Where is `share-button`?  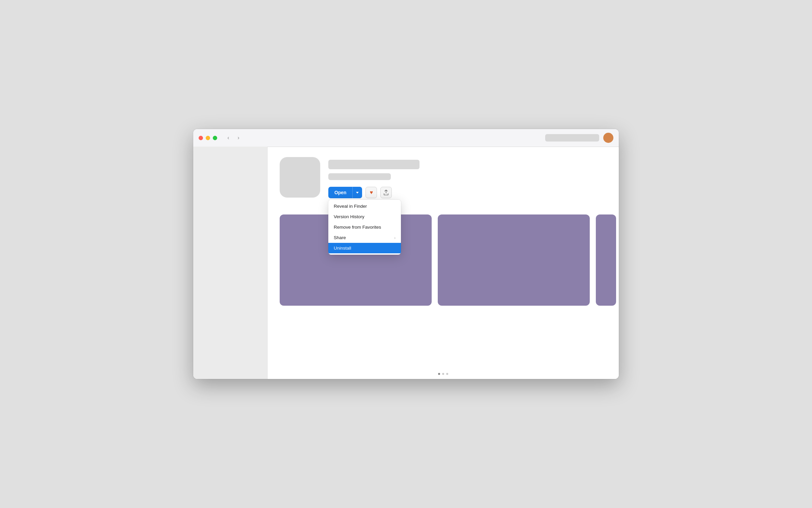 share-button is located at coordinates (386, 193).